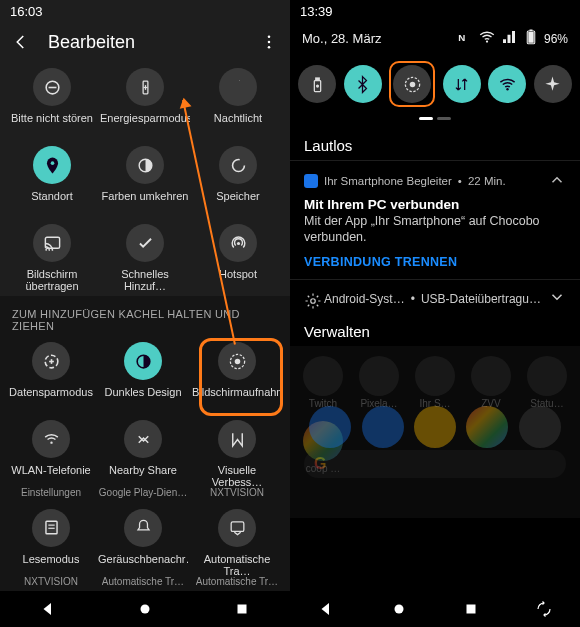 Image resolution: width=580 pixels, height=627 pixels. Describe the element at coordinates (412, 84) in the screenshot. I see `highlight-box-qs` at that location.